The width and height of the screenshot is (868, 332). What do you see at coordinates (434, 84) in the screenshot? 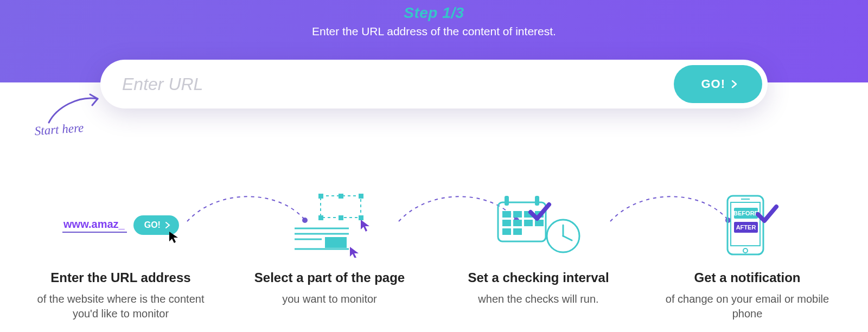
I see `url-input-bar: GO!` at bounding box center [434, 84].